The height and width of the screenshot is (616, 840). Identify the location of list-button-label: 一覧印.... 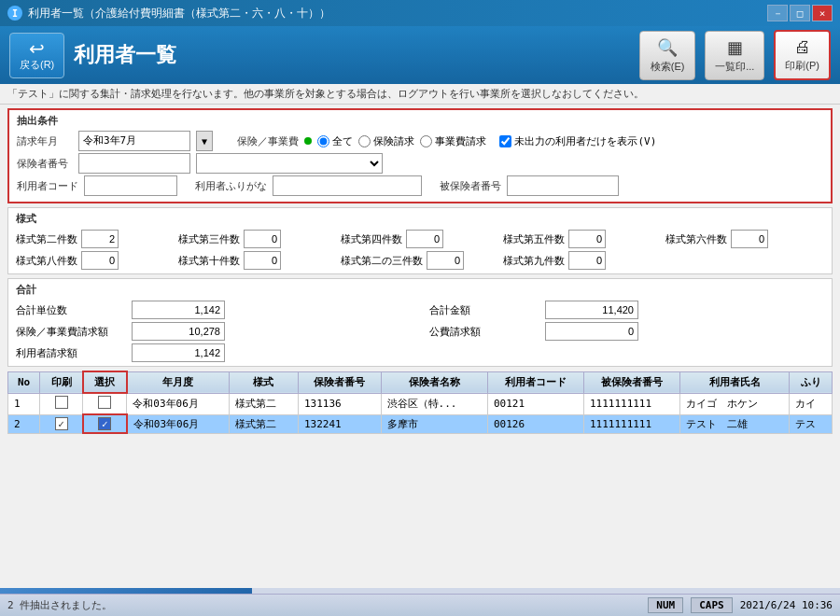
(735, 67).